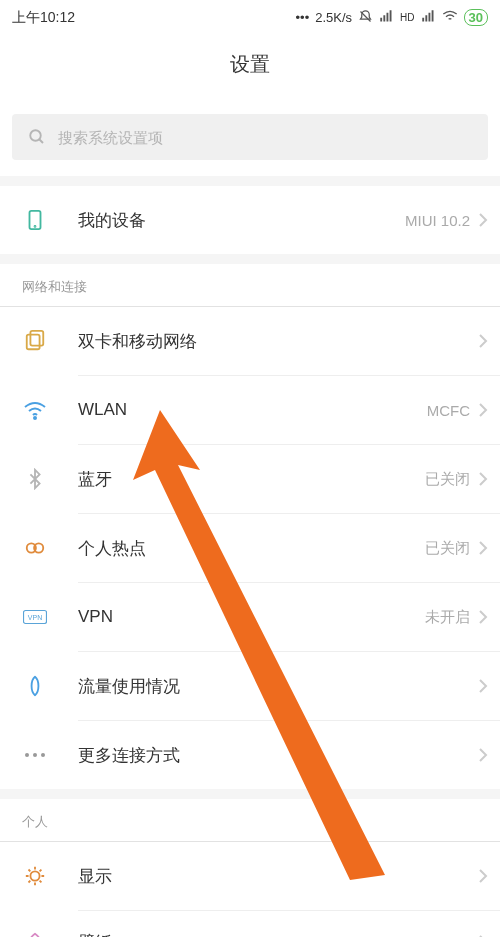 This screenshot has height=937, width=500. Describe the element at coordinates (35, 617) in the screenshot. I see `vpn-icon: VPN` at that location.